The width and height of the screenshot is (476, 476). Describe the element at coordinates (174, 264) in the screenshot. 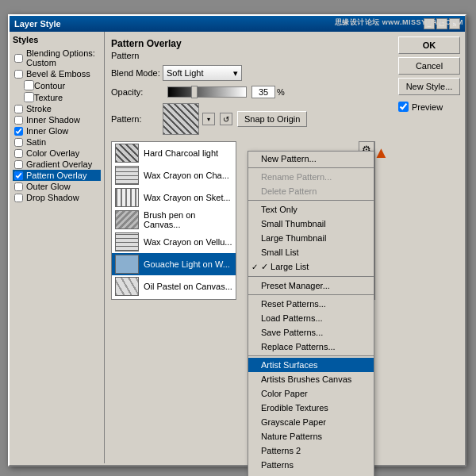

I see `list-item-selected: Gouache Light on W...` at that location.